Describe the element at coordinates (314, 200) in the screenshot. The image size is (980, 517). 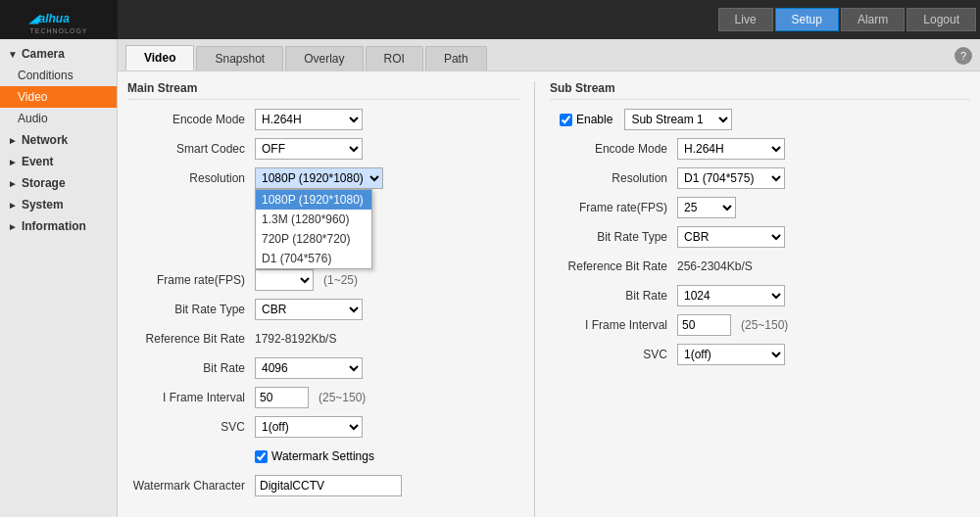
I see `resolution-option-1080p: 1080P (1920*1080)` at that location.